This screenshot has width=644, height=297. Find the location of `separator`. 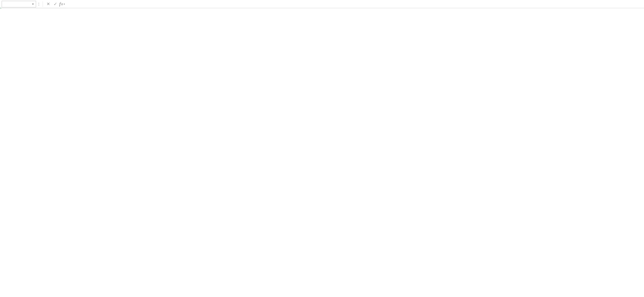

separator is located at coordinates (43, 4).